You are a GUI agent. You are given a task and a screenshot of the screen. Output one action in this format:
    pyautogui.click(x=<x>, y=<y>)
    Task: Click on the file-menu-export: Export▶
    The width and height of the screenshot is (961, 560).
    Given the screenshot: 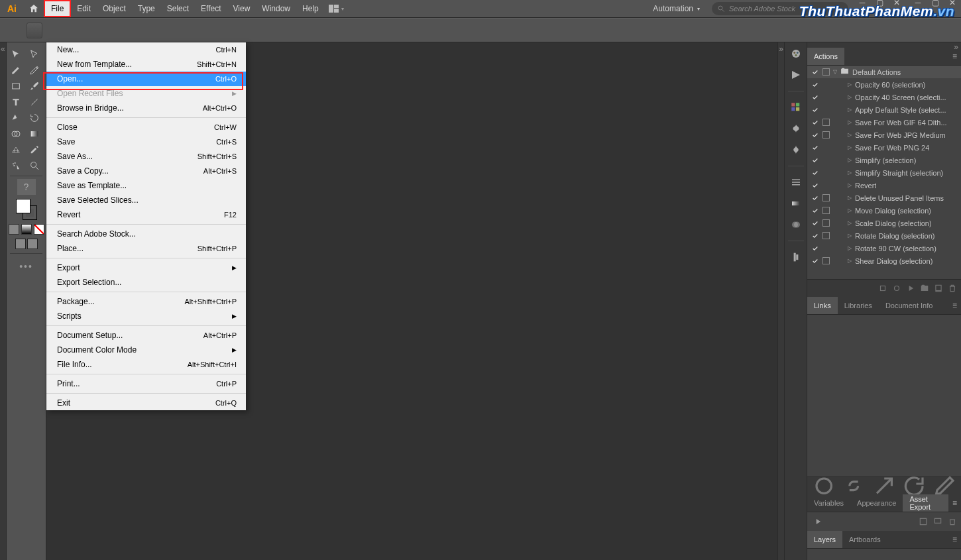 What is the action you would take?
    pyautogui.click(x=146, y=268)
    